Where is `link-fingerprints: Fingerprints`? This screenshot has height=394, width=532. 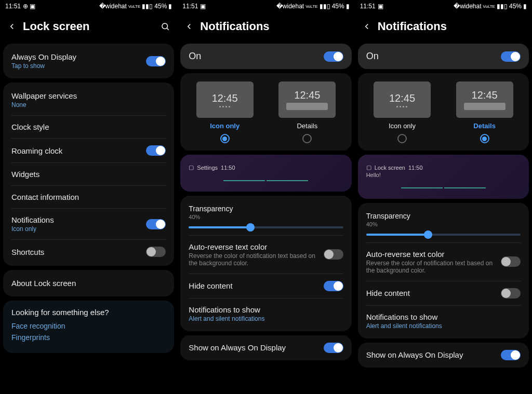
link-fingerprints: Fingerprints is located at coordinates (88, 337).